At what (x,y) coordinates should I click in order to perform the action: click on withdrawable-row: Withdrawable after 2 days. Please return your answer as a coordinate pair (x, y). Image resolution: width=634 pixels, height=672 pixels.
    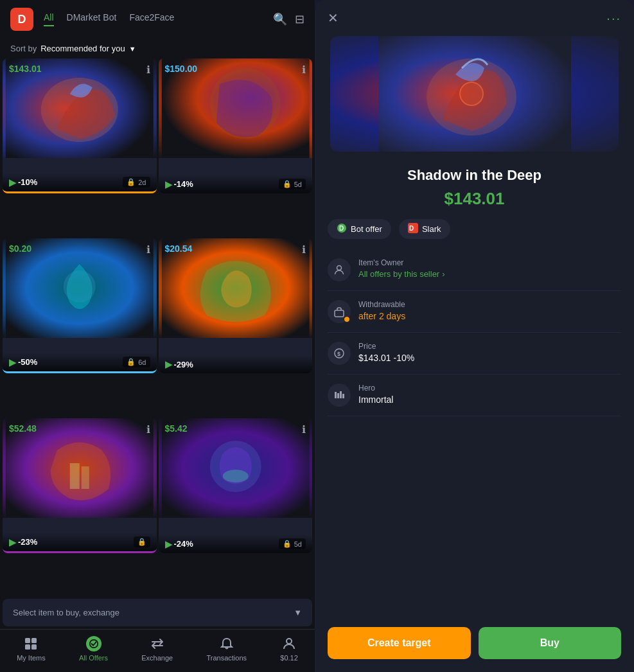
    Looking at the image, I should click on (474, 312).